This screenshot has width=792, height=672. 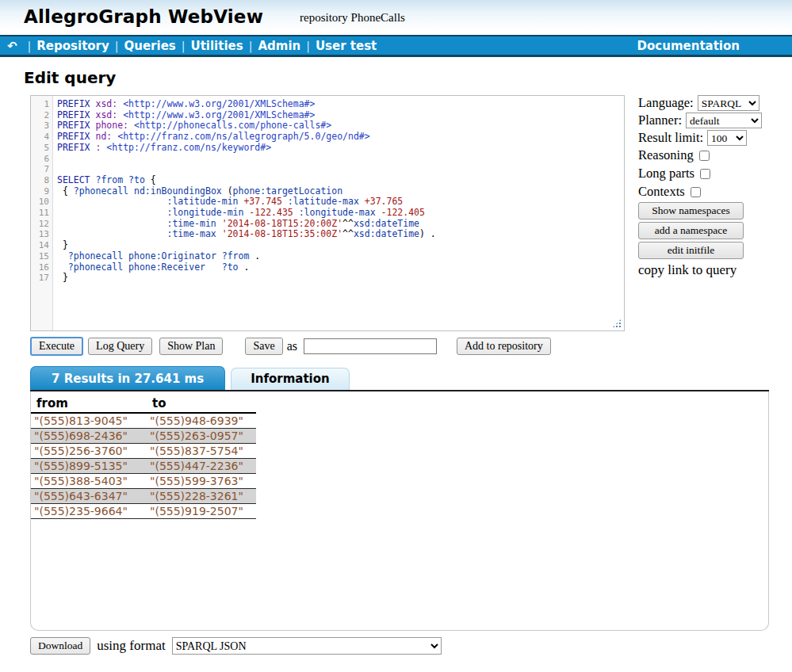 What do you see at coordinates (201, 421) in the screenshot?
I see `table-cell: "(555)948-6939"` at bounding box center [201, 421].